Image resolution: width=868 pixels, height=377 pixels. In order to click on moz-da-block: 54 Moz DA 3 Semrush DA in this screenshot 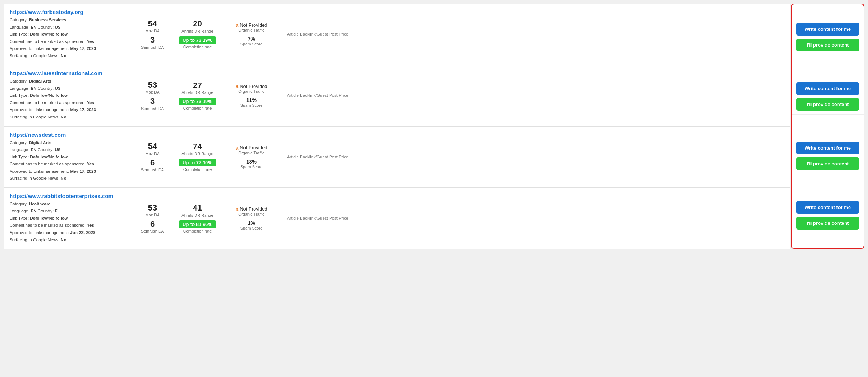, I will do `click(152, 34)`.